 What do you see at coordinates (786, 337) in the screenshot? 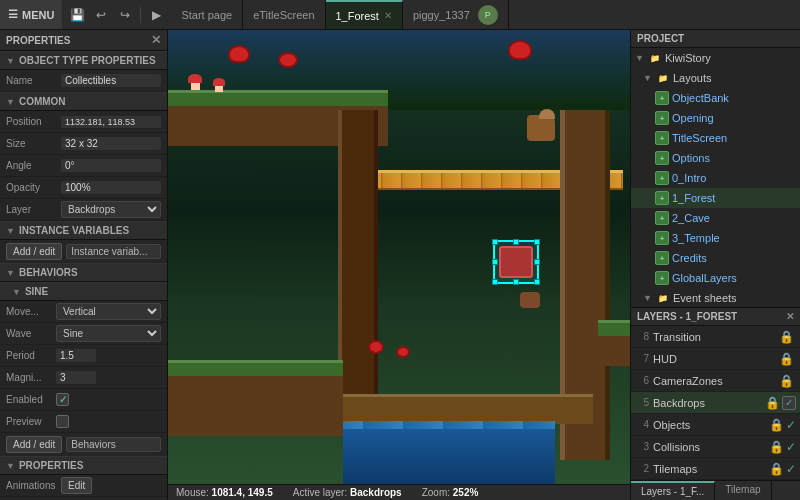
I see `layer-lock-8: 🔒` at bounding box center [786, 337].